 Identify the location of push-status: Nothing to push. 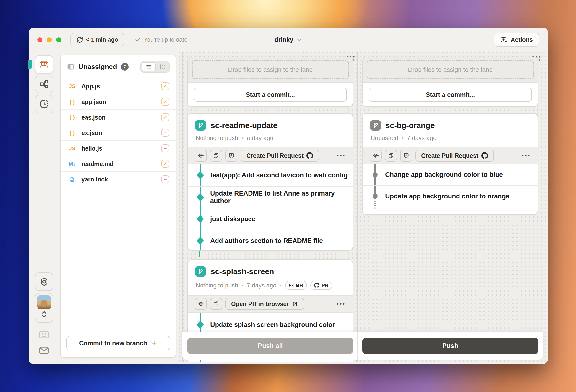
(217, 285).